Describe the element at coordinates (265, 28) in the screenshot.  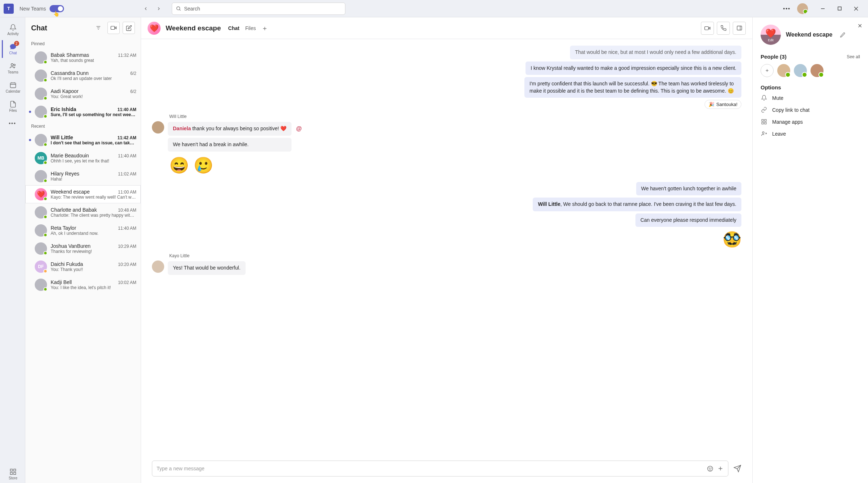
I see `add-tab-button: ＋` at that location.